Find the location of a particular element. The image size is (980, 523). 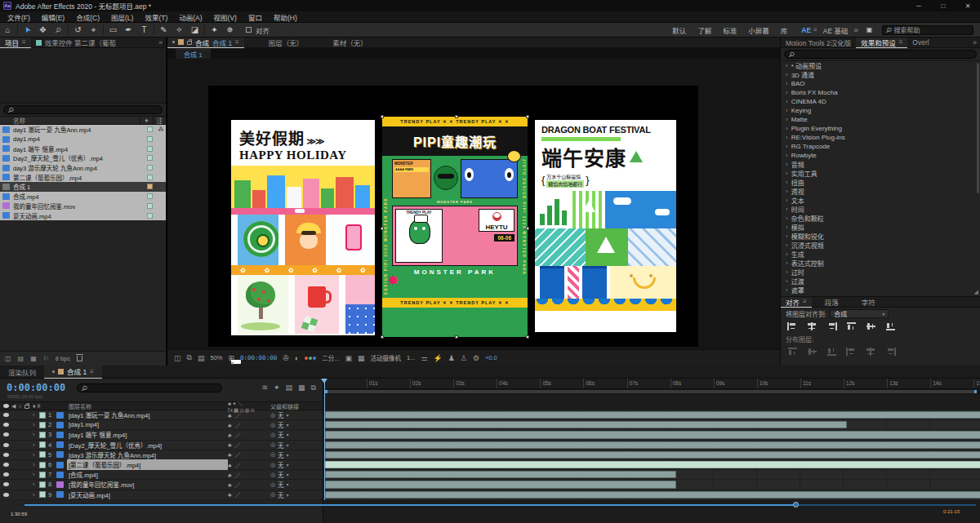

time-ruler: 01s 02s 03s 04s 05s 06s 07s 08s 09s 10s … is located at coordinates (652, 383).